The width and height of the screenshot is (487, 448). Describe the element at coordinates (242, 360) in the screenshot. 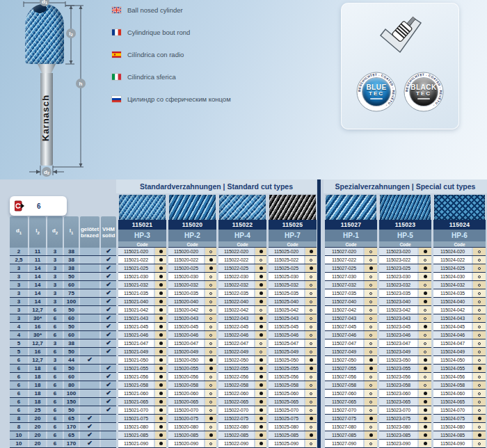

I see `code-row: 115022-050` at that location.